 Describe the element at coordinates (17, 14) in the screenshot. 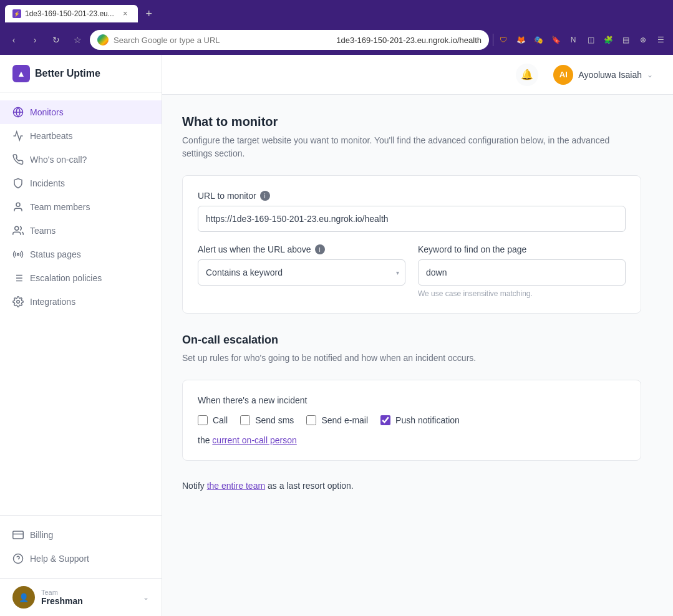

I see `tab-favicon: ⚡` at that location.